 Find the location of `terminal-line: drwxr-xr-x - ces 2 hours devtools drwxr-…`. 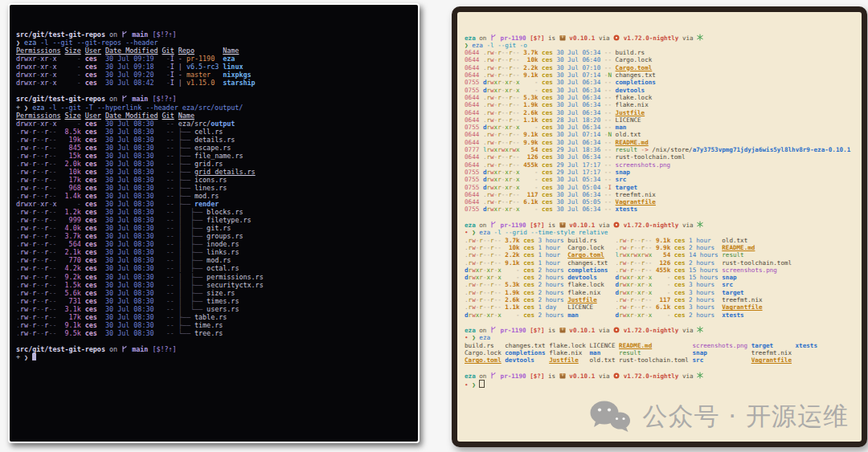

terminal-line: drwxr-xr-x - ces 2 hours devtools drwxr-… is located at coordinates (659, 278).